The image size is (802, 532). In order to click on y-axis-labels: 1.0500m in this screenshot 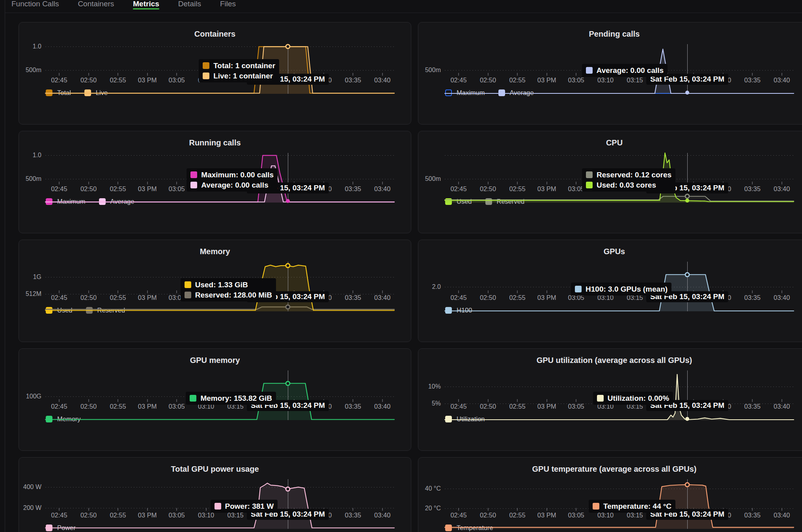, I will do `click(30, 178)`.